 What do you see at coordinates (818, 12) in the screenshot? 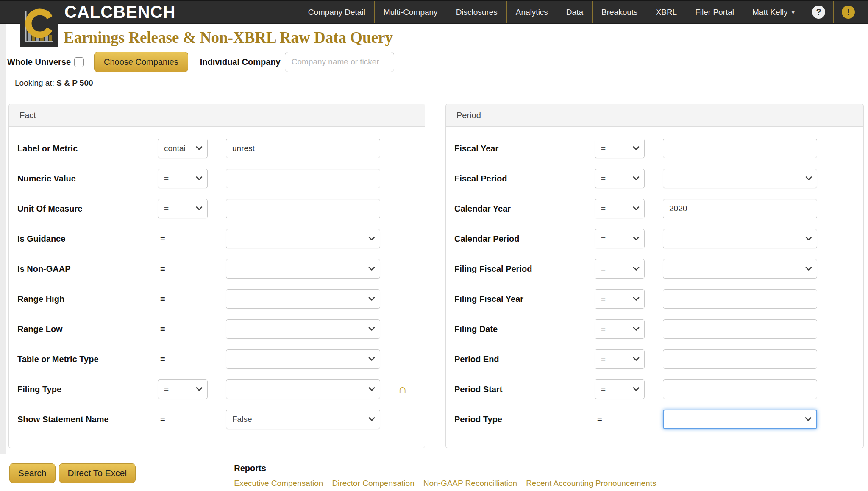
I see `help-button: ?` at bounding box center [818, 12].